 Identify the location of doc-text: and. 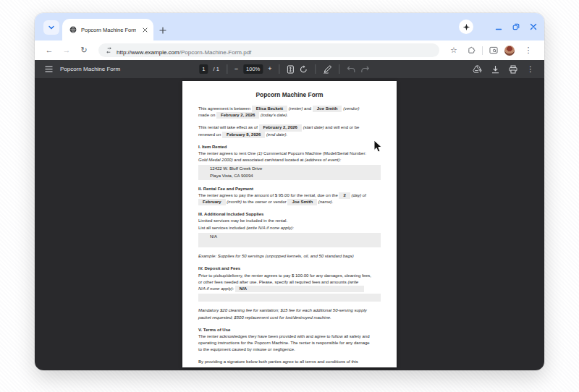
(307, 108).